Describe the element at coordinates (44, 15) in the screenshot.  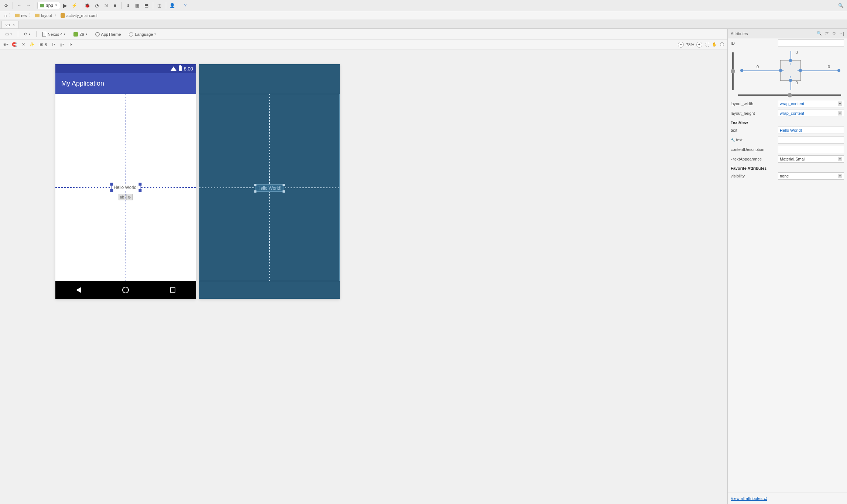
I see `breadcrumb-item: layout` at that location.